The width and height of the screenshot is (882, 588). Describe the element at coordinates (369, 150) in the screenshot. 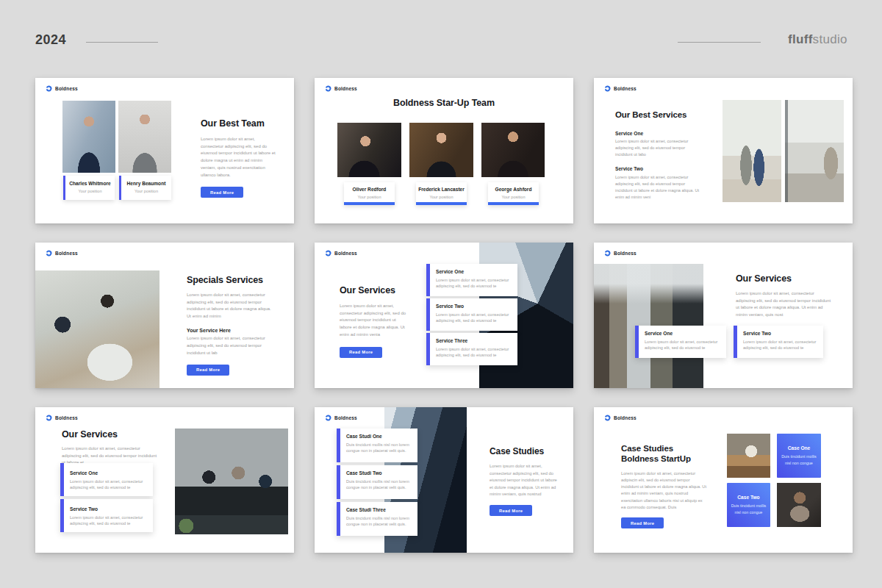

I see `photo-member-oliver` at that location.